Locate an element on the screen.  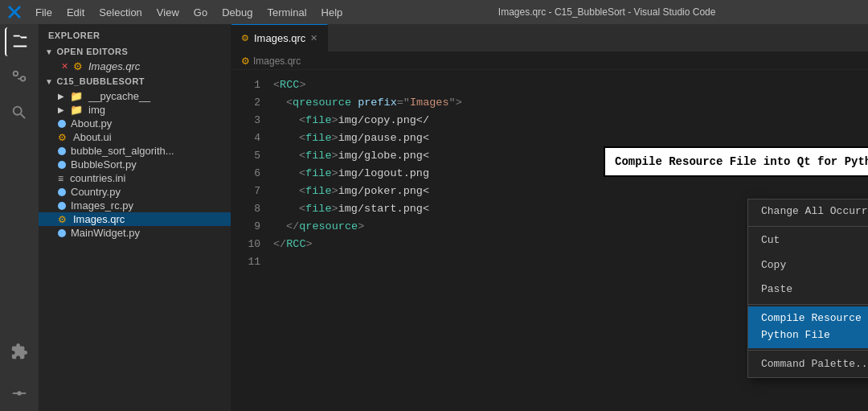
tooltip-box: Compile Resource File into Qt for Python… is located at coordinates (736, 162).